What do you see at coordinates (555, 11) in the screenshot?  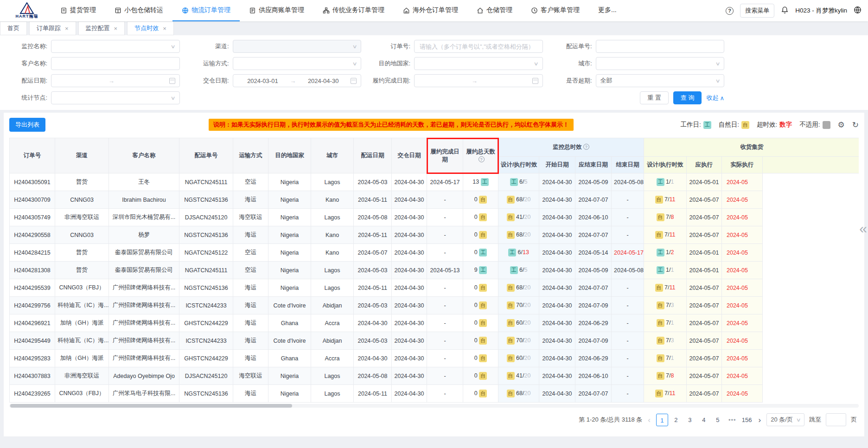 I see `nav-item-customer-bills: 客户账单管理` at bounding box center [555, 11].